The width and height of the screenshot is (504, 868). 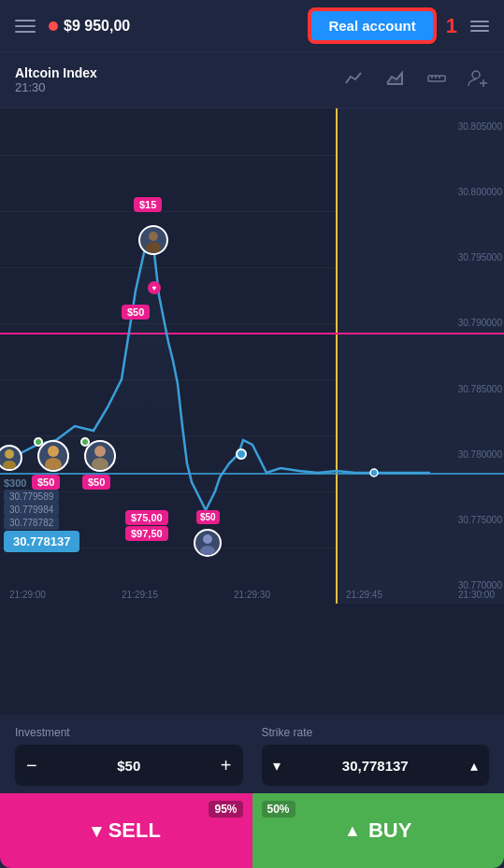 What do you see at coordinates (252, 594) in the screenshot?
I see `x-label: 21:29:30` at bounding box center [252, 594].